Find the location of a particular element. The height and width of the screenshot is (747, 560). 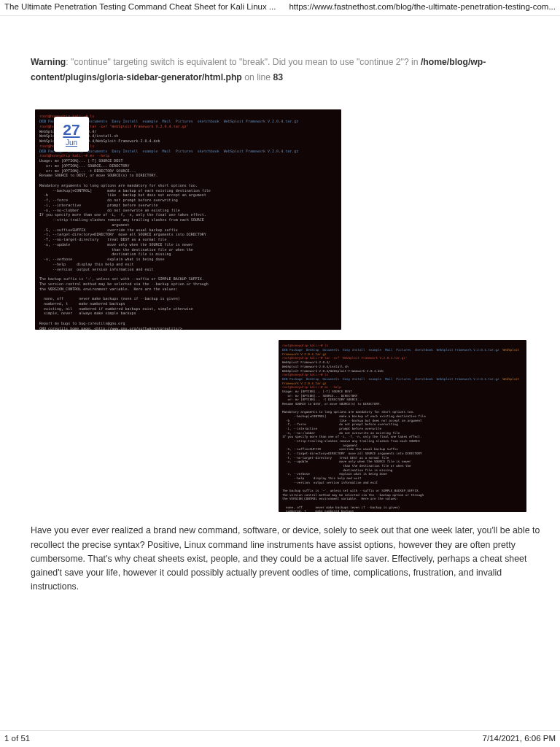

post-date-badge: 27 Jun is located at coordinates (71, 134).